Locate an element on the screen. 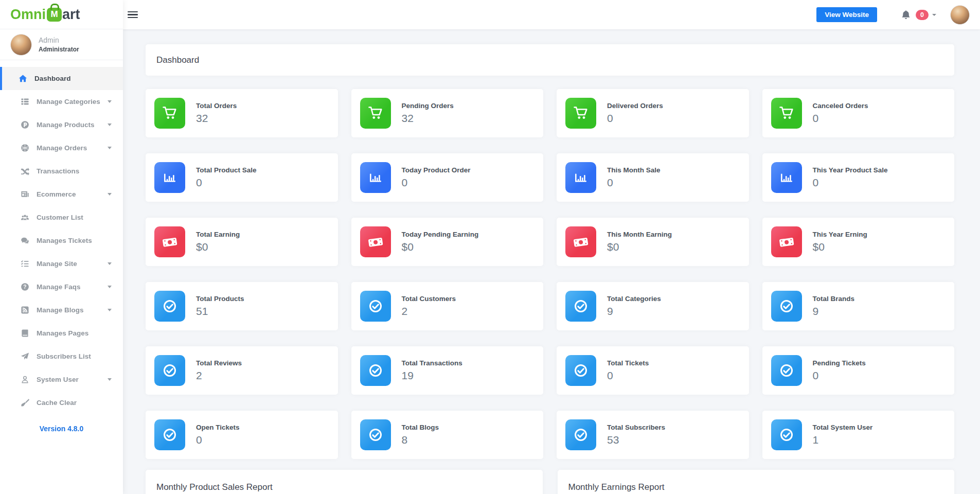 Image resolution: width=980 pixels, height=494 pixels. notification-badge: 0 is located at coordinates (922, 15).